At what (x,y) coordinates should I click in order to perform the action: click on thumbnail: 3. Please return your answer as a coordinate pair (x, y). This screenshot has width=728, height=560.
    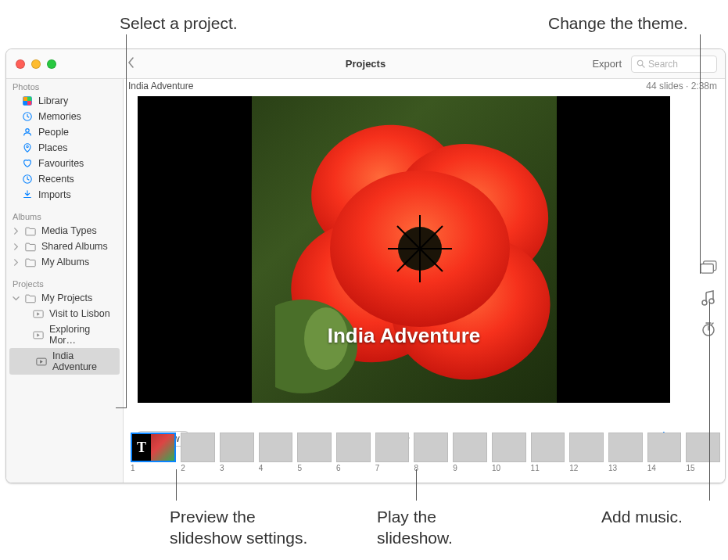
    Looking at the image, I should click on (237, 452).